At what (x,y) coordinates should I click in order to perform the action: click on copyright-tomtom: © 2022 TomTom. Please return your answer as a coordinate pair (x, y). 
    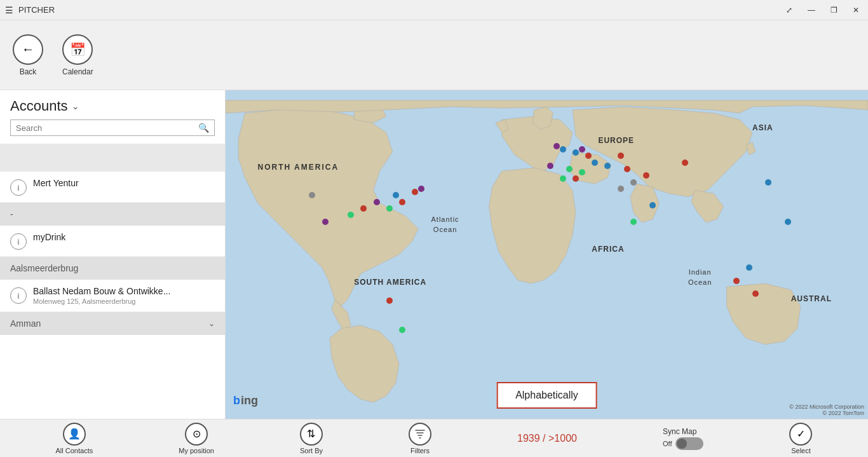
    Looking at the image, I should click on (827, 413).